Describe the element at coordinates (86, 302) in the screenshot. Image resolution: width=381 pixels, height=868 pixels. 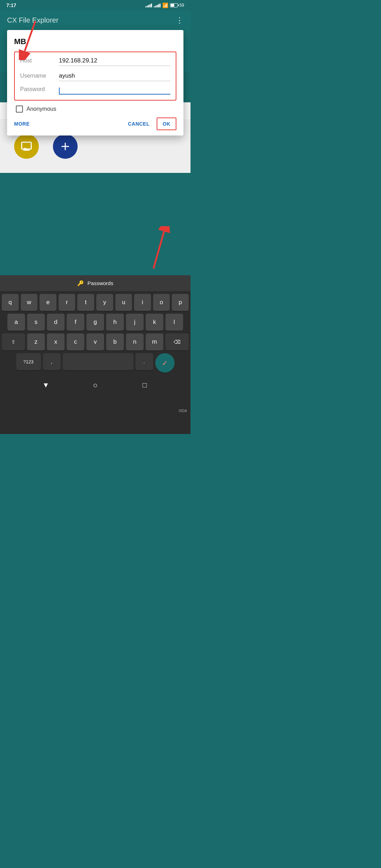
I see `key-t: t` at that location.